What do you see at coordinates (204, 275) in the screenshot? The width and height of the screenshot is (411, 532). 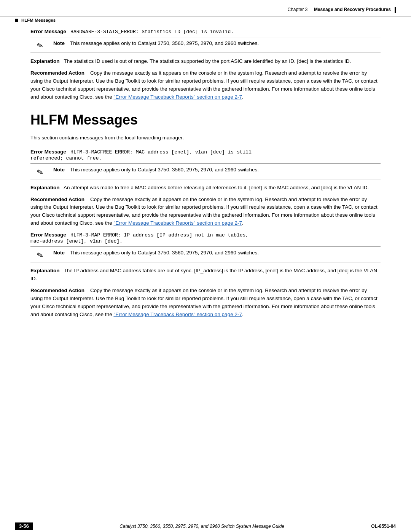 I see `hlfm2-explanation-text: The IP address and MAC address tables ar…` at bounding box center [204, 275].